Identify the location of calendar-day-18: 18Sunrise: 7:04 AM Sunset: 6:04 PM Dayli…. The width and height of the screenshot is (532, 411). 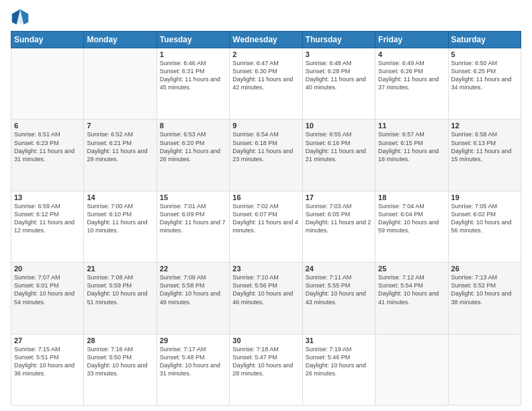
(412, 226).